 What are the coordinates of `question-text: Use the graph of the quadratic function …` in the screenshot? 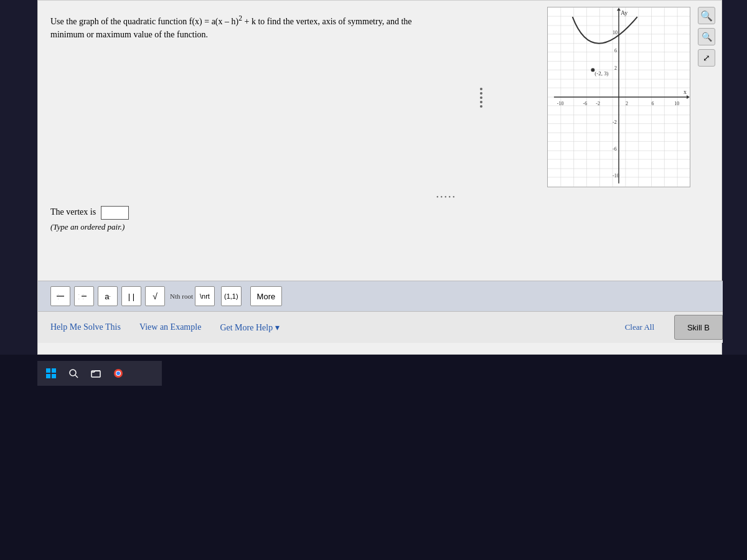 It's located at (268, 27).